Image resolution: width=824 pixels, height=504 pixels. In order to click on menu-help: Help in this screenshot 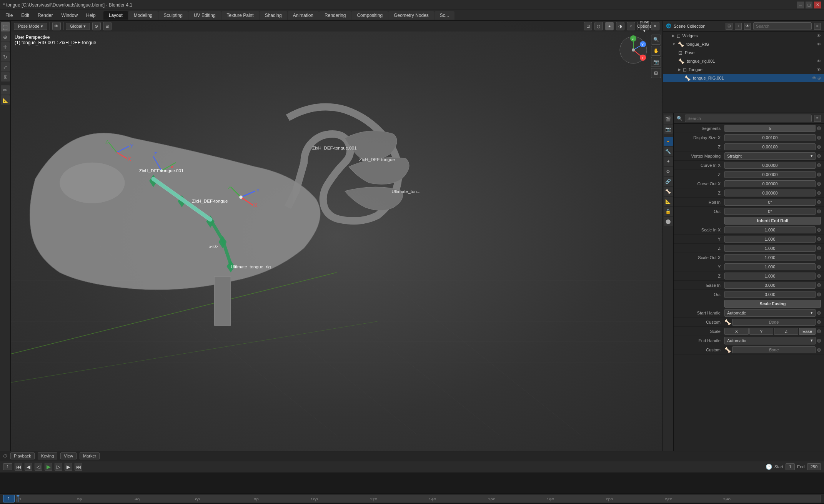, I will do `click(91, 15)`.